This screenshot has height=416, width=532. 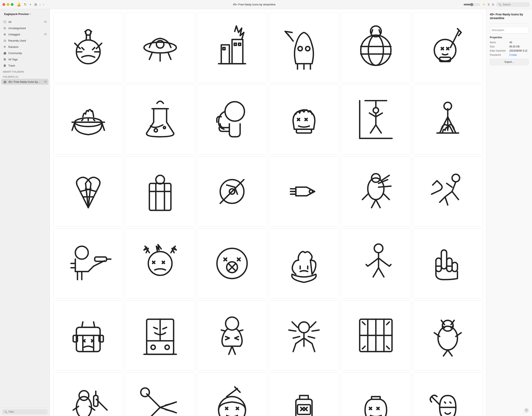 What do you see at coordinates (36, 4) in the screenshot?
I see `layout-icon: ⊞` at bounding box center [36, 4].